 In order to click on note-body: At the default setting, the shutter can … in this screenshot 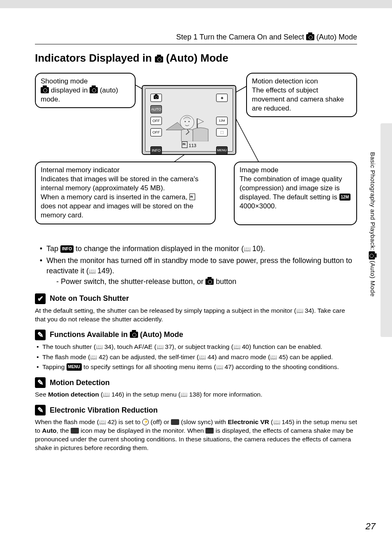, I will do `click(196, 315)`.